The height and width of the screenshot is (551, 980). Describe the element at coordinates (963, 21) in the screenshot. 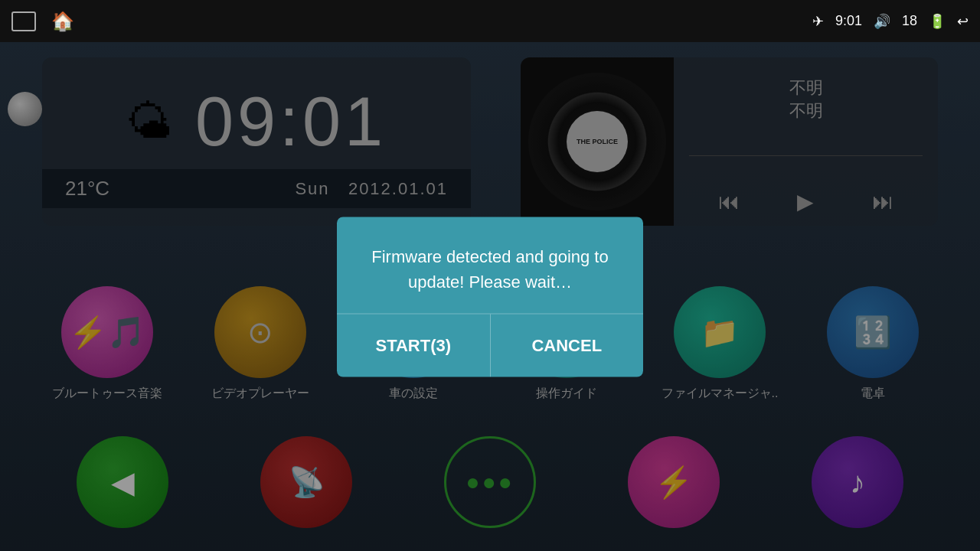

I see `back-icon: ↩` at that location.